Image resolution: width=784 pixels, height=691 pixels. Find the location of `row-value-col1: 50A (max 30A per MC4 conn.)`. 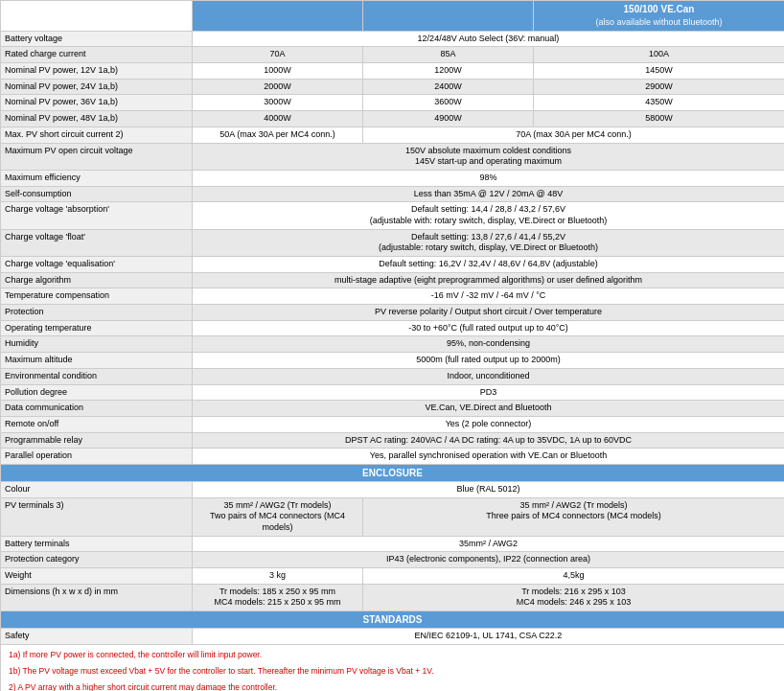

row-value-col1: 50A (max 30A per MC4 conn.) is located at coordinates (278, 134).